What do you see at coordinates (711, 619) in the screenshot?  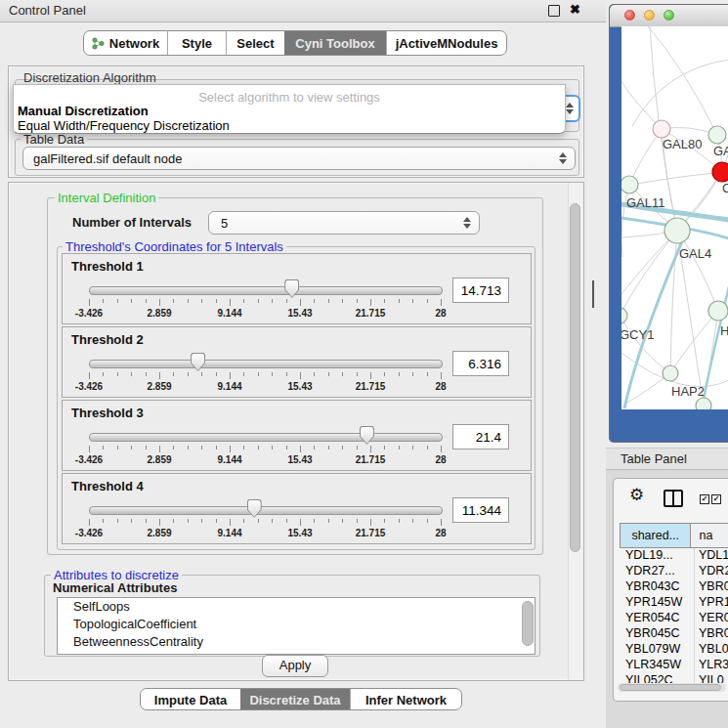 I see `cell-name: YER0` at bounding box center [711, 619].